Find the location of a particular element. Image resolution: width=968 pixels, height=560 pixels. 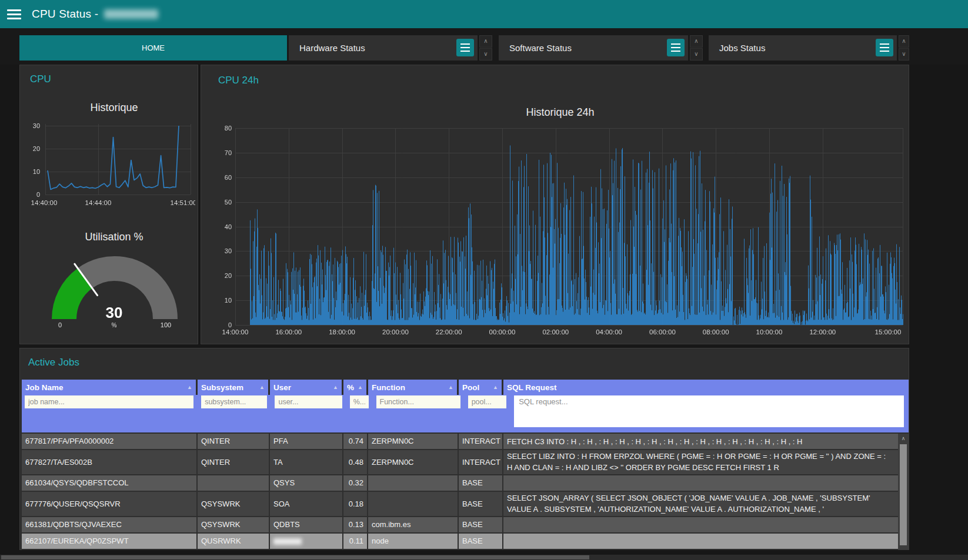

cell-subsystem is located at coordinates (234, 483).